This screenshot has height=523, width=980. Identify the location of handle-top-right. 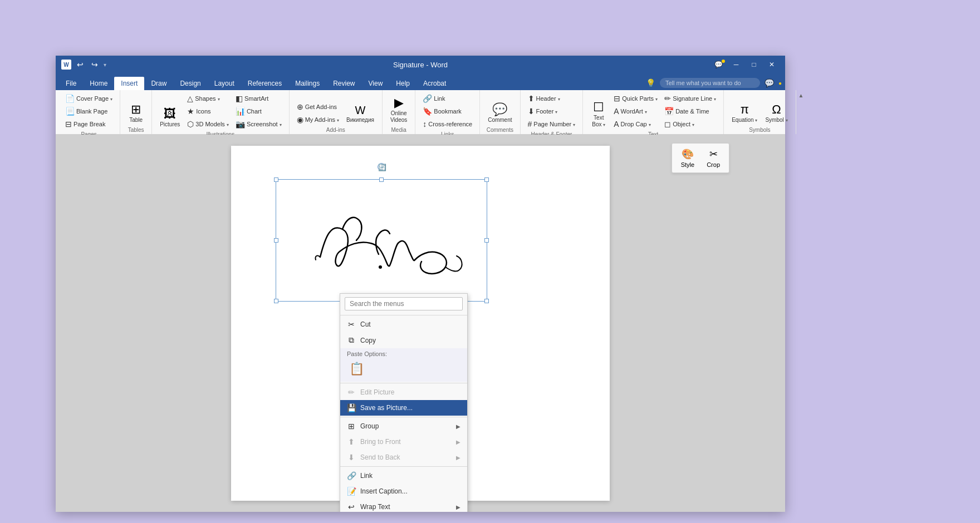
(487, 180).